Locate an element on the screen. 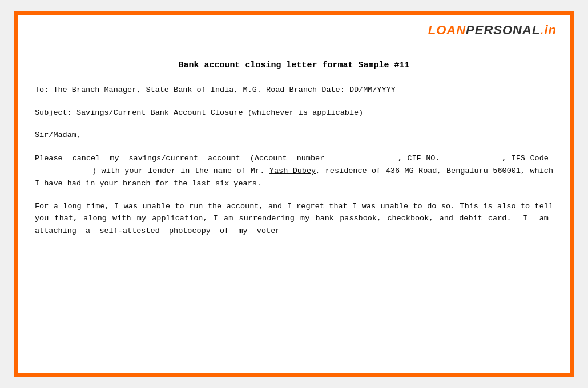 The width and height of the screenshot is (588, 388). paragraph-2: For a long time, I was unable to run the… is located at coordinates (294, 219).